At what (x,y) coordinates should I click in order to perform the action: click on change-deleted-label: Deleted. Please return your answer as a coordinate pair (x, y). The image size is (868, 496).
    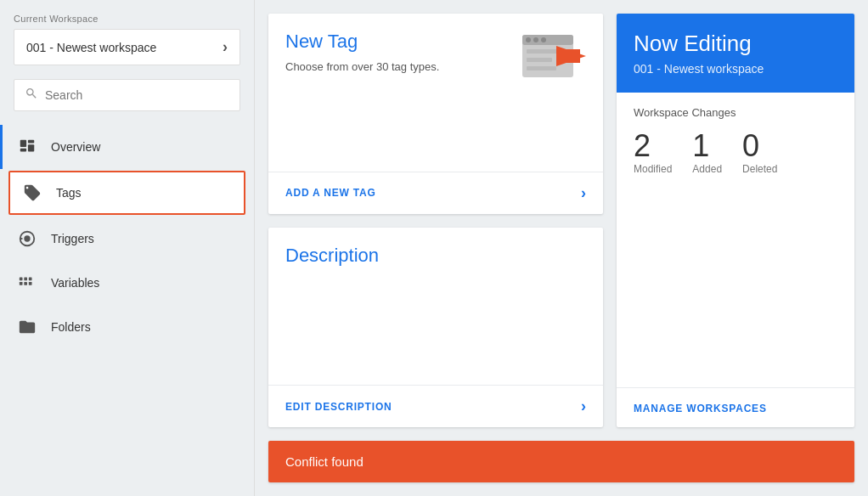
    Looking at the image, I should click on (759, 169).